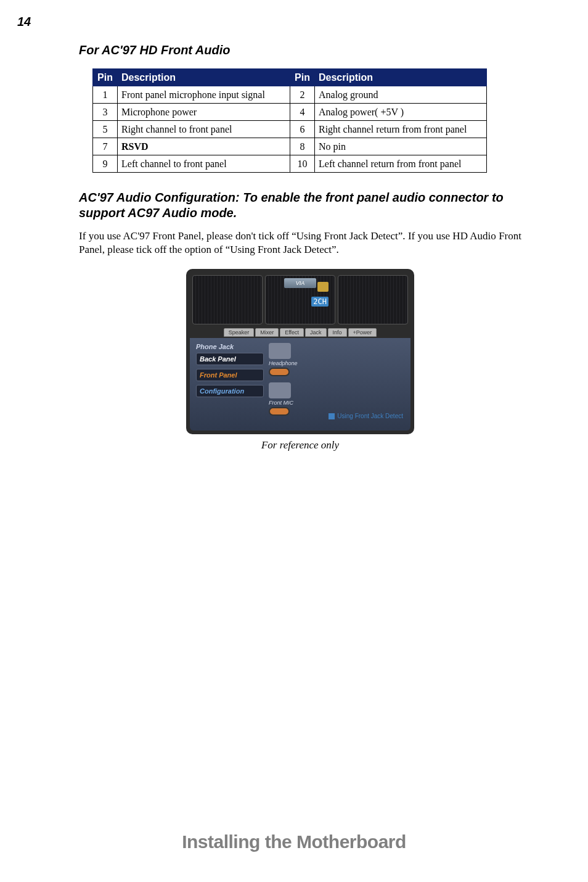  I want to click on desc-cell: RSVD, so click(204, 147).